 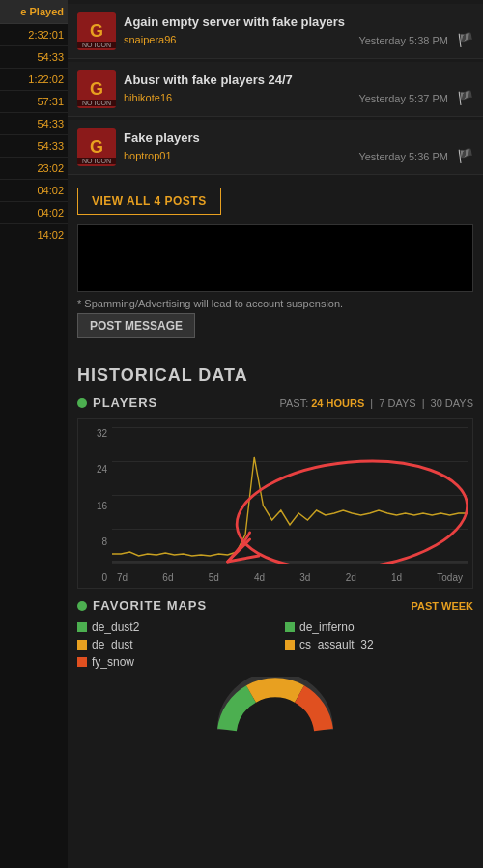 What do you see at coordinates (275, 147) in the screenshot?
I see `post-item: G NO ICON Fake players hoptrop01 Yesterd…` at bounding box center [275, 147].